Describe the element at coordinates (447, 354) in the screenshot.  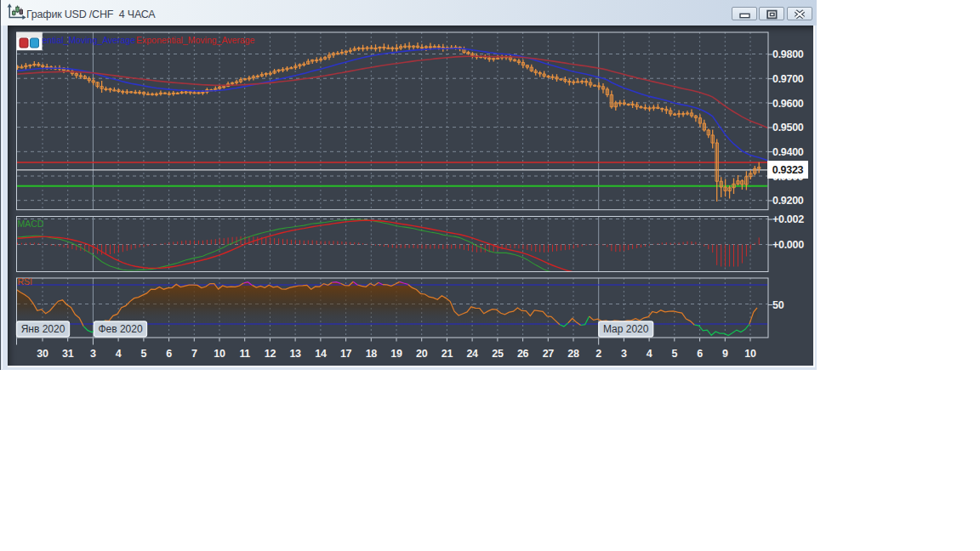
I see `svg-text: 21` at that location.